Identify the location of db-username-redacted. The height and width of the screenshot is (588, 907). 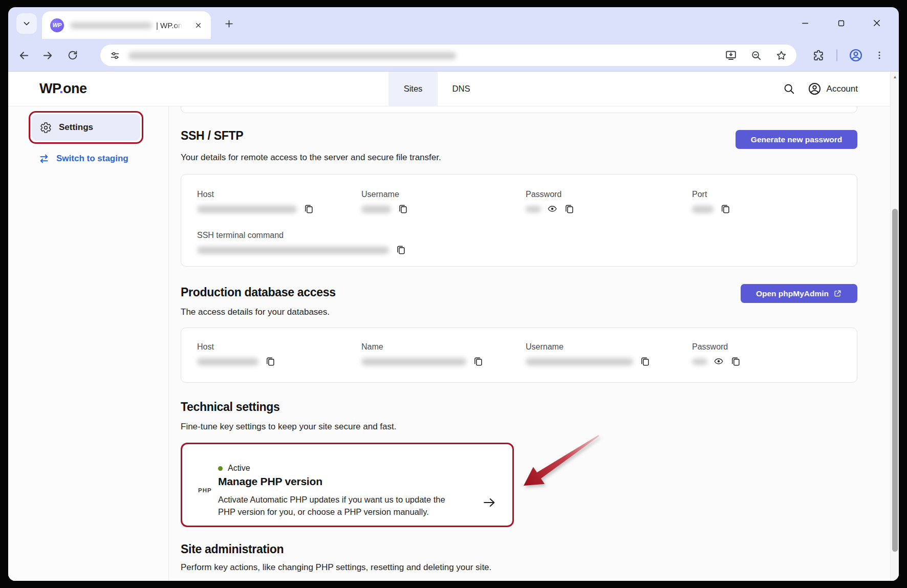
(579, 361).